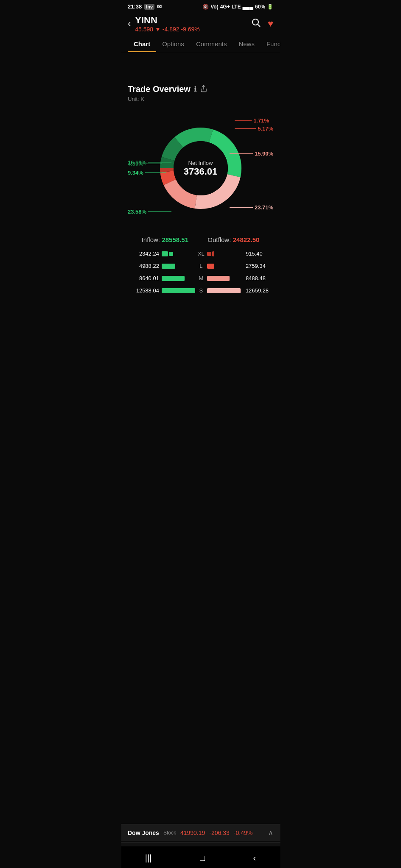 Image resolution: width=401 pixels, height=868 pixels. What do you see at coordinates (200, 6) in the screenshot?
I see `status-bar: 21:38 Inv ✉ 🔇 Vo) 4G+ LTE ▄▄▄ 60% 🔋` at bounding box center [200, 6].